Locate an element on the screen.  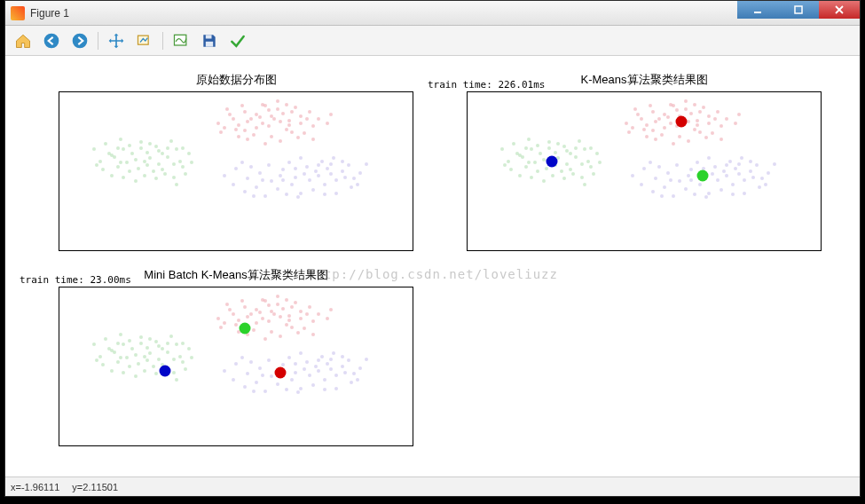
maximize-button is located at coordinates (798, 10).